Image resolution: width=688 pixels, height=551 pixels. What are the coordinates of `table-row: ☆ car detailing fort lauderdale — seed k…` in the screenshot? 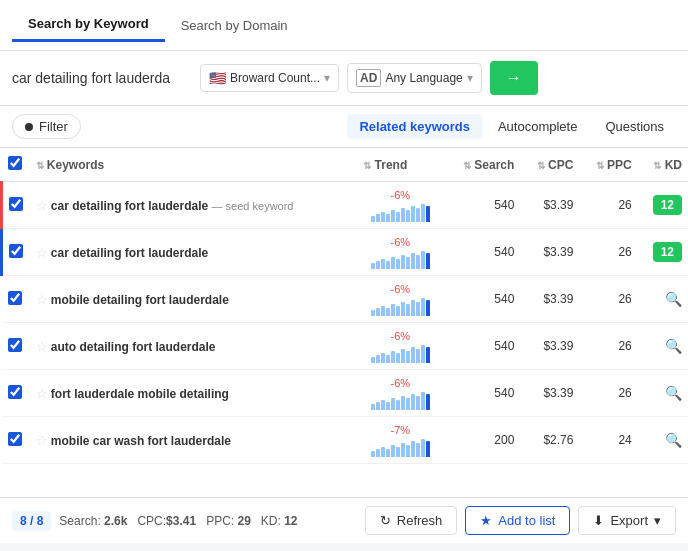 It's located at (346, 206).